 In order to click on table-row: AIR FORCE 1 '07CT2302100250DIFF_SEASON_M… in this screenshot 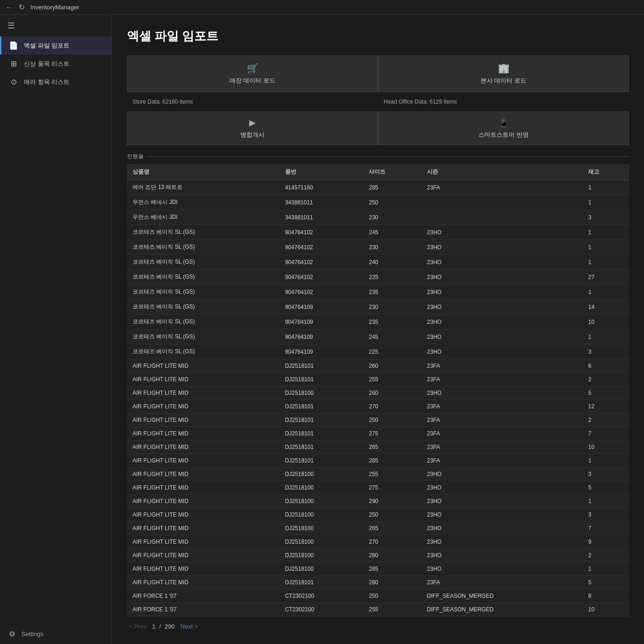, I will do `click(378, 596)`.